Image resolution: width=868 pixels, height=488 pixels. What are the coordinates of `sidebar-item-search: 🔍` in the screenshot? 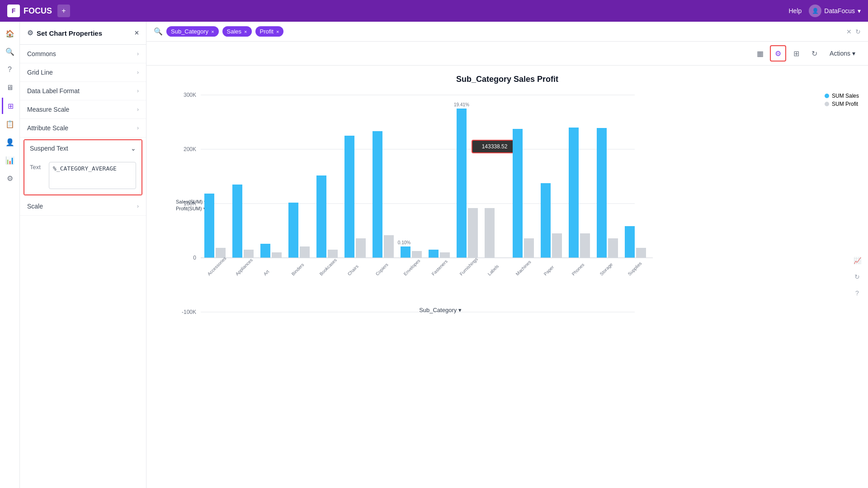 It's located at (10, 52).